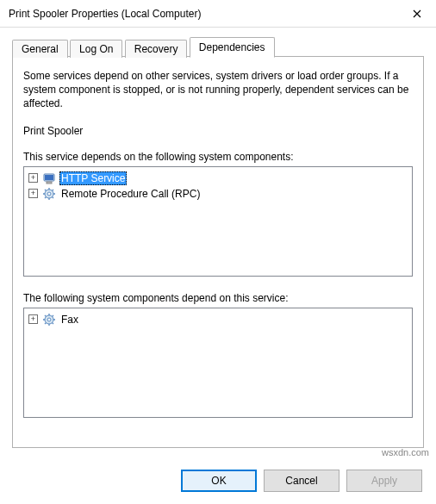 This screenshot has width=436, height=504. I want to click on ok-button: OK, so click(219, 481).